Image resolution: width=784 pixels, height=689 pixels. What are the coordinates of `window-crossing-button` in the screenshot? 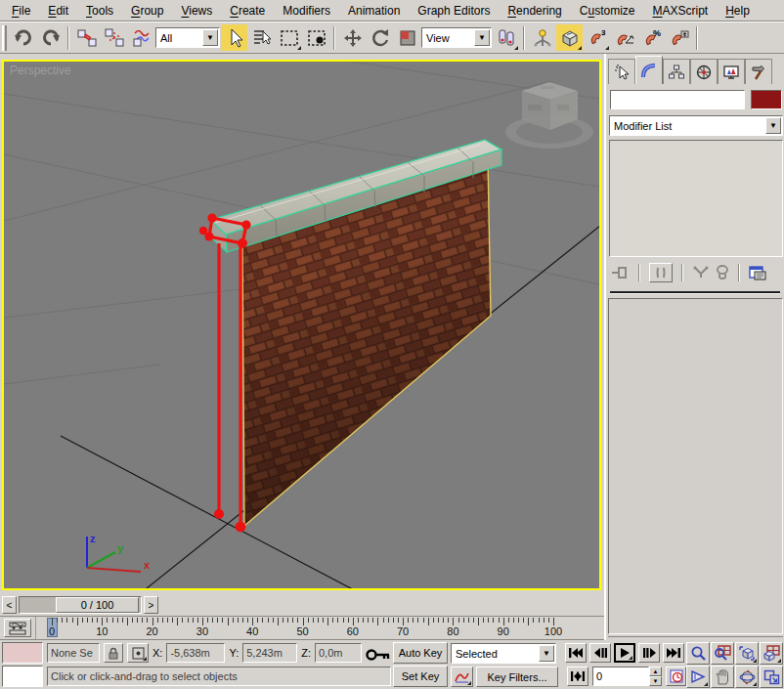 It's located at (317, 37).